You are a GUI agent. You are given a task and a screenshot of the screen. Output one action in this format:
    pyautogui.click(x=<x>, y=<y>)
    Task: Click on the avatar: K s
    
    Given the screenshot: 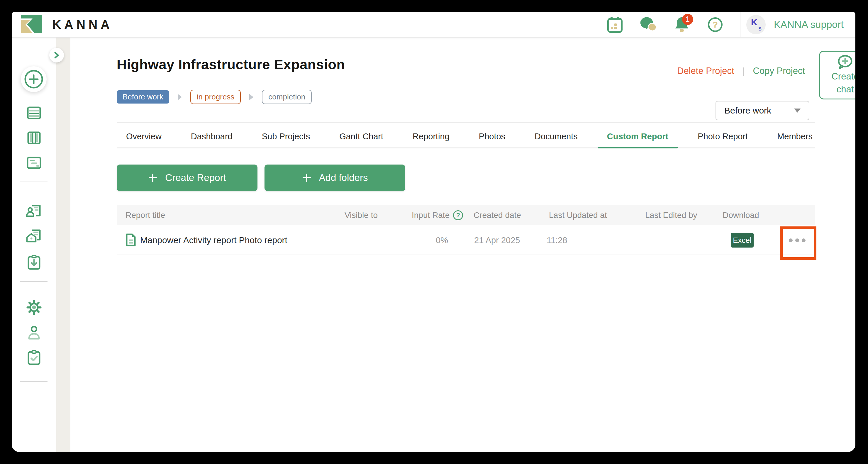 What is the action you would take?
    pyautogui.click(x=756, y=25)
    